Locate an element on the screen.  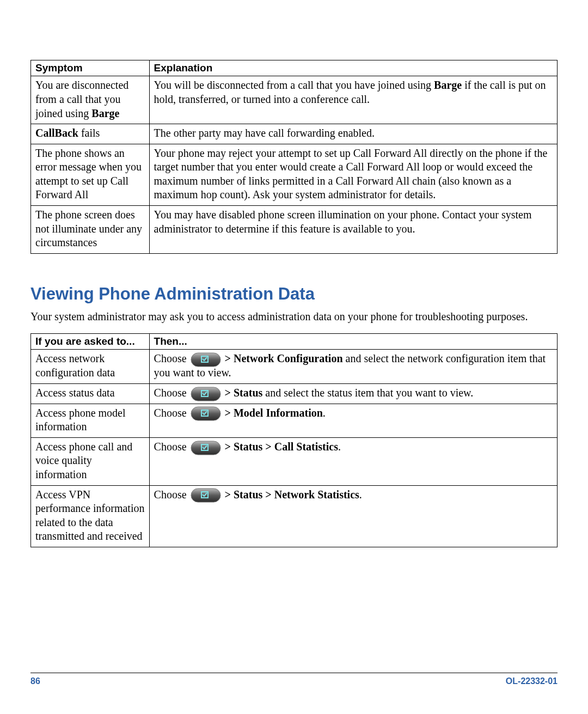
intro-paragraph: Your system administrator may ask you to… is located at coordinates (294, 316).